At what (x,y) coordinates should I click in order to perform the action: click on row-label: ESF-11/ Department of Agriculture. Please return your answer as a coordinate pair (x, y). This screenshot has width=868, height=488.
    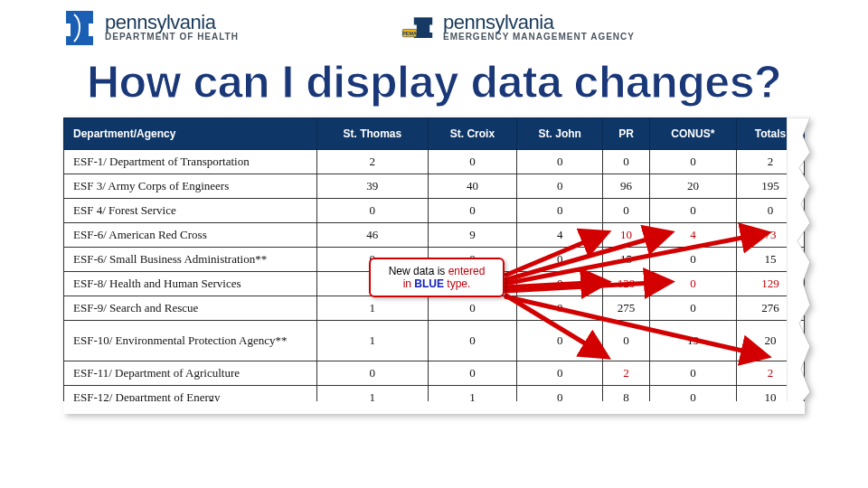
    Looking at the image, I should click on (191, 374).